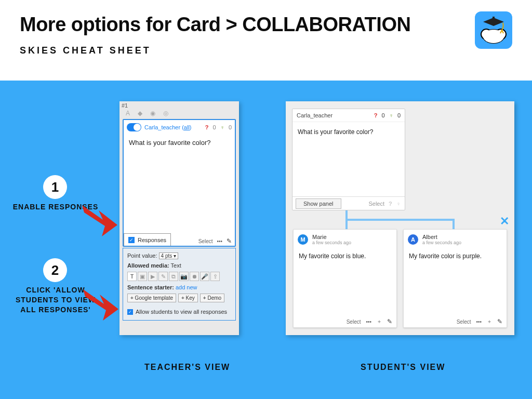 The height and width of the screenshot is (399, 532). What do you see at coordinates (168, 127) in the screenshot?
I see `author-label: Carla_teacher (all)` at bounding box center [168, 127].